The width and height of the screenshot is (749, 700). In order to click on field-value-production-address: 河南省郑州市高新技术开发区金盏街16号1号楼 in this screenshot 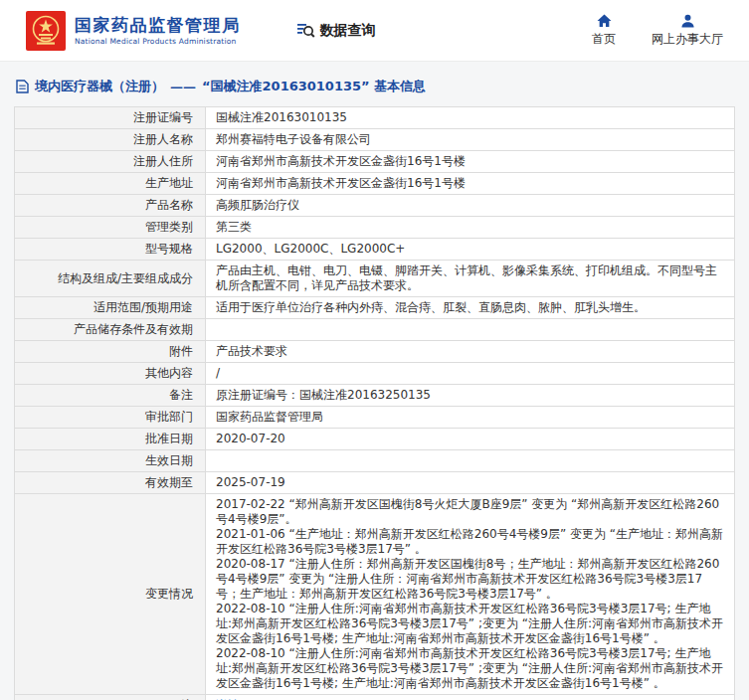, I will do `click(470, 184)`.